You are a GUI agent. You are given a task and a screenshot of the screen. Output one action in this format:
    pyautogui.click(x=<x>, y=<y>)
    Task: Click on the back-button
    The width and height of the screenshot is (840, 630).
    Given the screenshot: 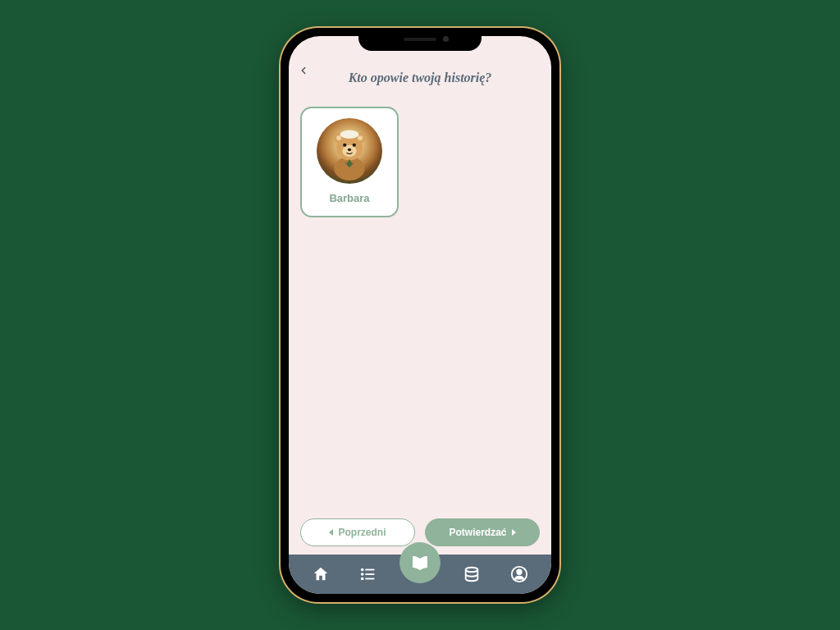 What is the action you would take?
    pyautogui.click(x=304, y=71)
    